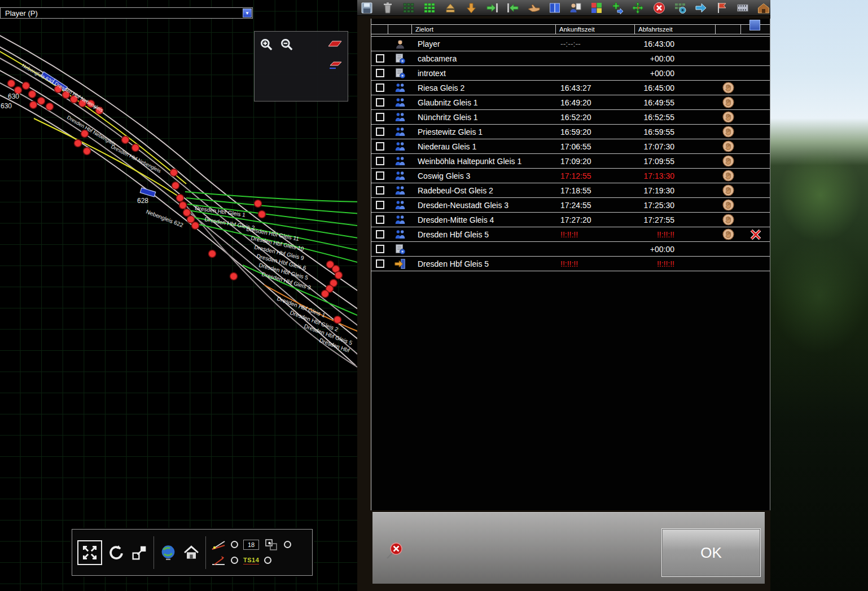  Describe the element at coordinates (218, 545) in the screenshot. I see `junction-overlay-icon` at that location.